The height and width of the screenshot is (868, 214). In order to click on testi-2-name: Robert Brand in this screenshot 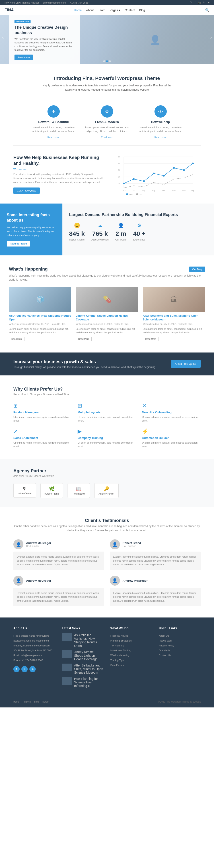, I will do `click(132, 543)`.